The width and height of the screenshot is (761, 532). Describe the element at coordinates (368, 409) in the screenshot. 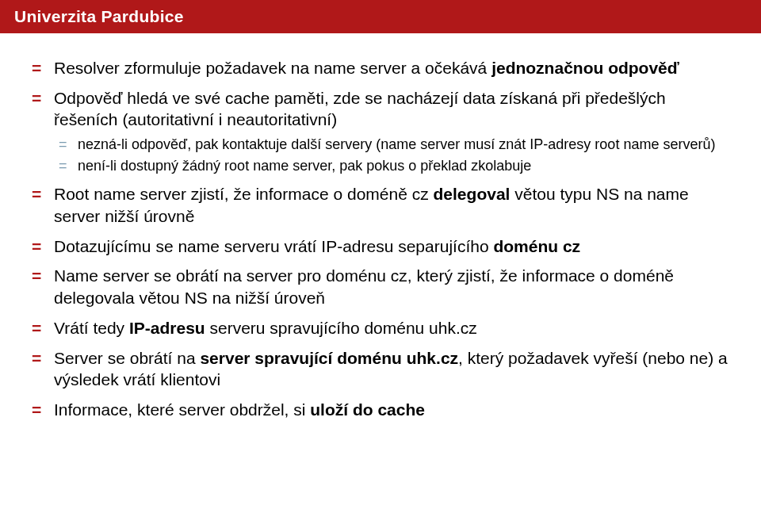

I see `bold-segment: uloží do cache` at that location.